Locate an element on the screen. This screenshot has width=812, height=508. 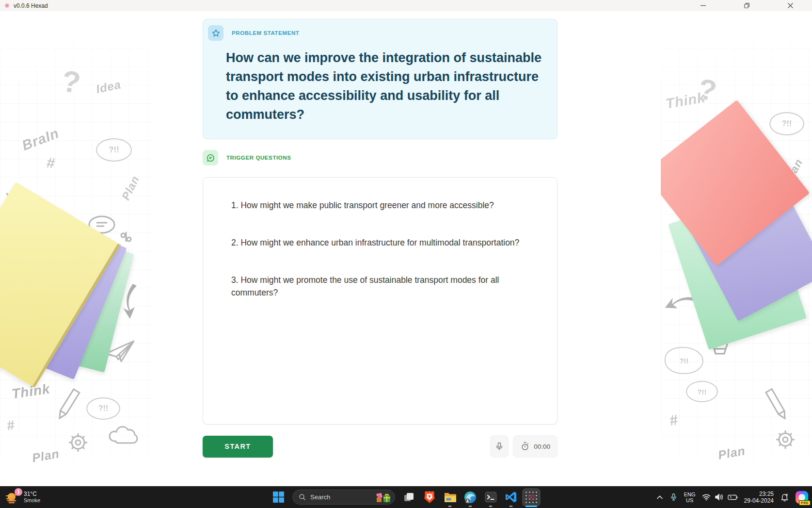
taskbar-search: Search is located at coordinates (344, 497).